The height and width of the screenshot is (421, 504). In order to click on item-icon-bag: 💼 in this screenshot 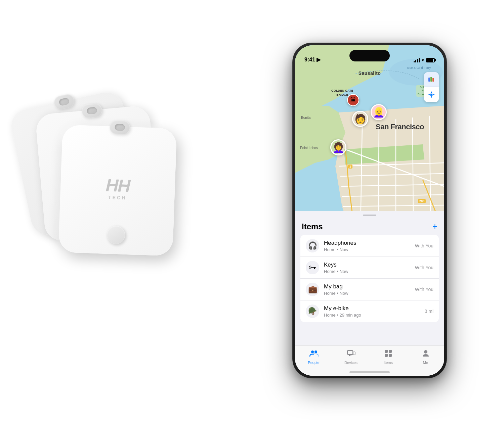, I will do `click(312, 289)`.